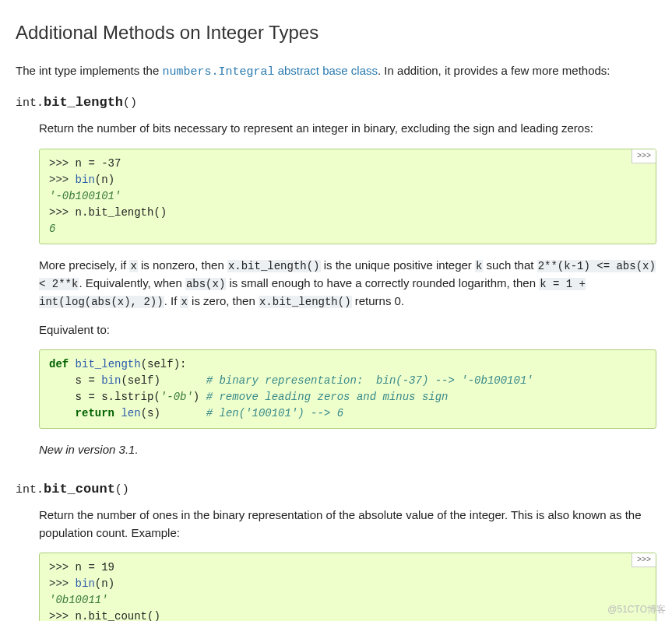 This screenshot has width=672, height=621. I want to click on bit-count-signature: int.bit_count(), so click(336, 489).